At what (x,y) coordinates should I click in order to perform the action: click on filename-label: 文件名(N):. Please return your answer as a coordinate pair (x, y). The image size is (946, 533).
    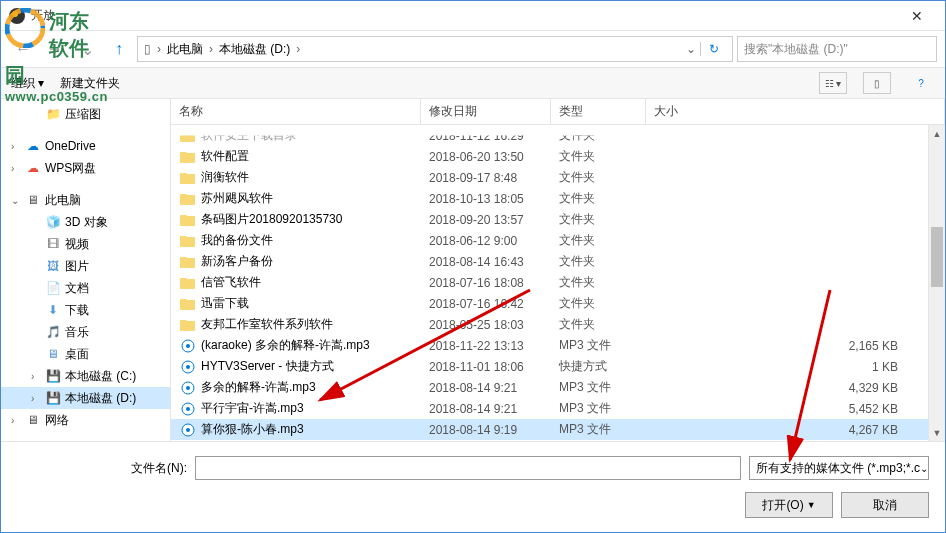
    Looking at the image, I should click on (102, 468).